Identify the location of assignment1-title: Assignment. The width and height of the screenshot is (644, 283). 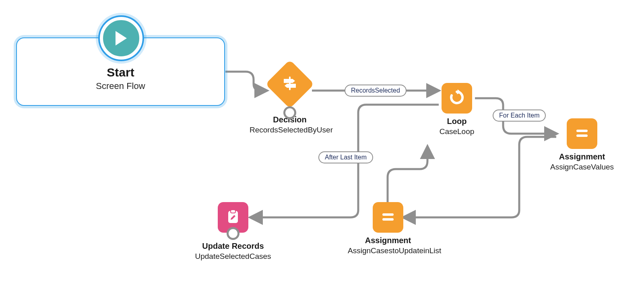
(582, 157).